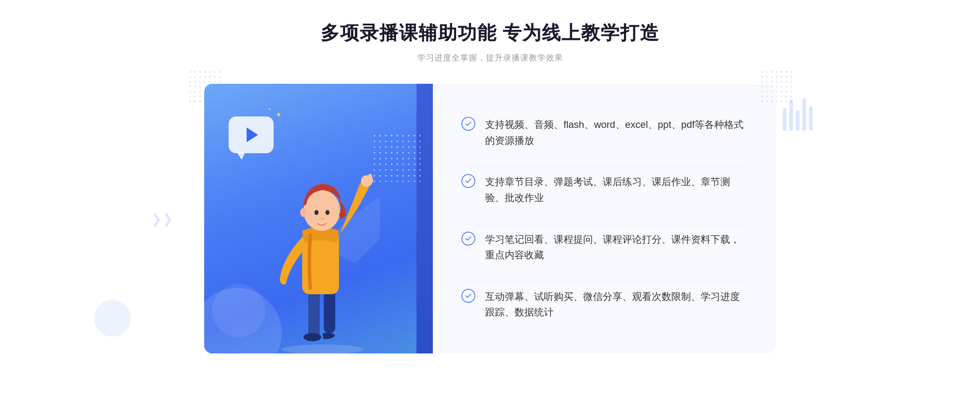 The height and width of the screenshot is (398, 980). I want to click on main-title: 多项录播课辅助功能 专为线上教学打造, so click(490, 33).